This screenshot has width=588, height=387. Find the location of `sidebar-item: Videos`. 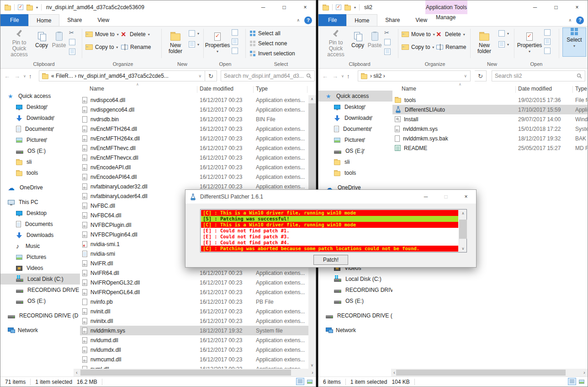

sidebar-item: Videos is located at coordinates (40, 268).